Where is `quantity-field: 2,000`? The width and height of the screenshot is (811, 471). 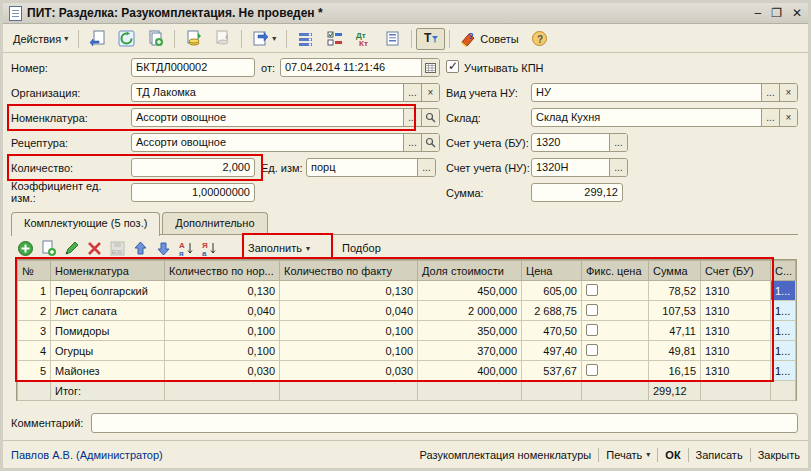
quantity-field: 2,000 is located at coordinates (193, 168).